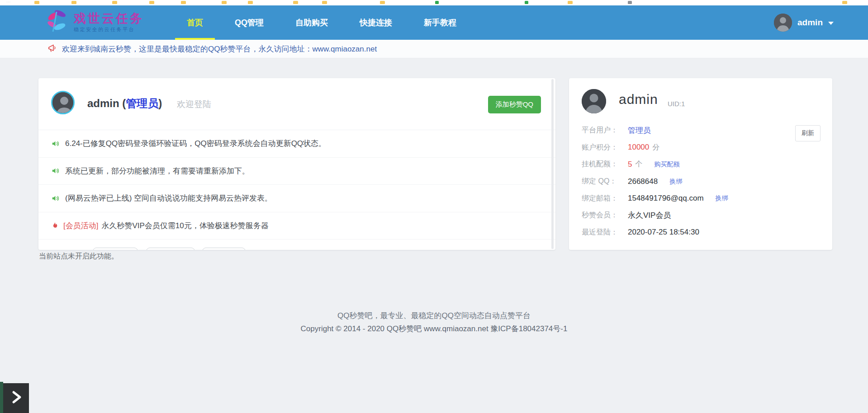 This screenshot has width=868, height=413. Describe the element at coordinates (212, 49) in the screenshot. I see `announcement-inner: 欢迎来到城南云秒赞，这里是最快最稳定的QQ秒赞平台，永久访问地址：www.qmi…` at that location.